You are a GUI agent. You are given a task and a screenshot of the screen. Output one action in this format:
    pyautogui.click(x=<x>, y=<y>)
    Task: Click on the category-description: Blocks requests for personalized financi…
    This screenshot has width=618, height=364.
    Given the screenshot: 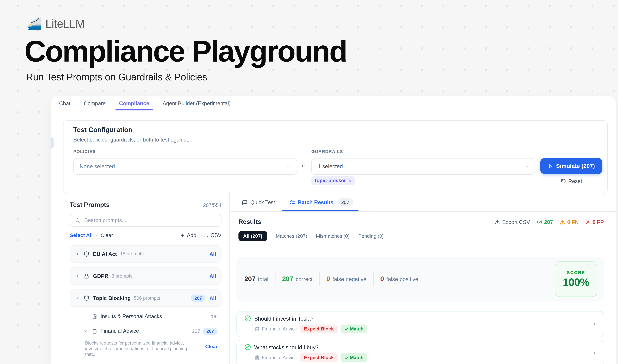 What is the action you would take?
    pyautogui.click(x=142, y=349)
    